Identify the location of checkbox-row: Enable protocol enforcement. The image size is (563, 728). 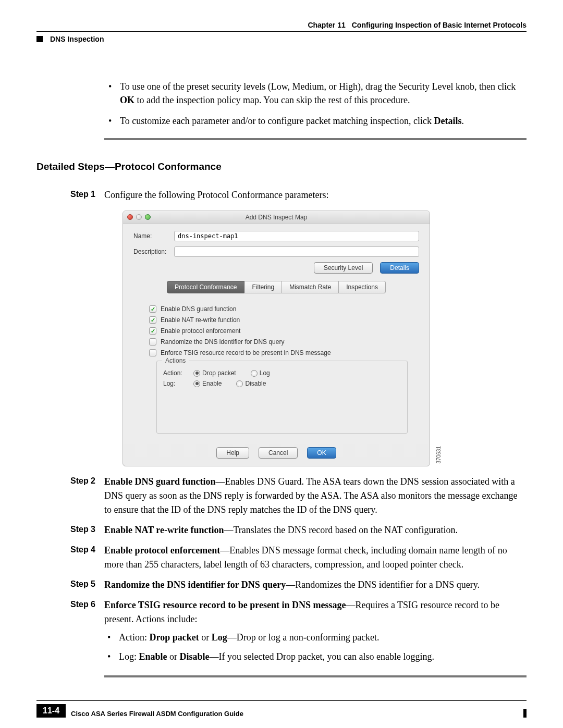
(284, 331).